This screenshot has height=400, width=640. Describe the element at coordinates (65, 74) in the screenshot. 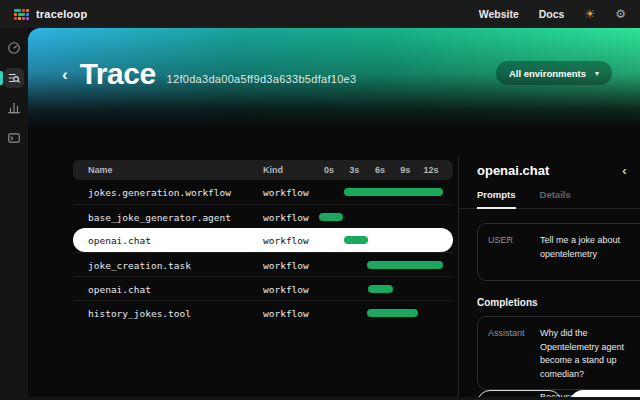

I see `back-button: ‹` at that location.